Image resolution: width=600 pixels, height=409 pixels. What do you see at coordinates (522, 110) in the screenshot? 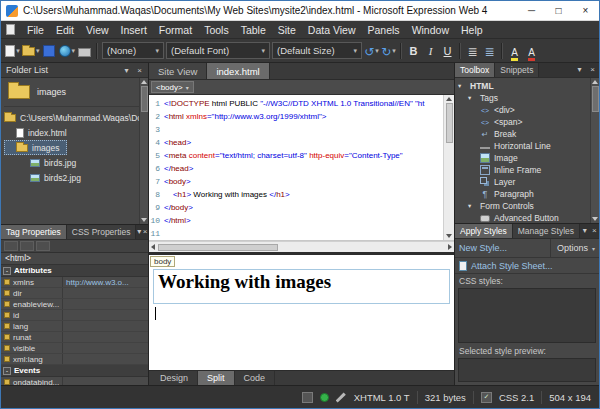
I see `toolbox-item-div: <div>` at bounding box center [522, 110].